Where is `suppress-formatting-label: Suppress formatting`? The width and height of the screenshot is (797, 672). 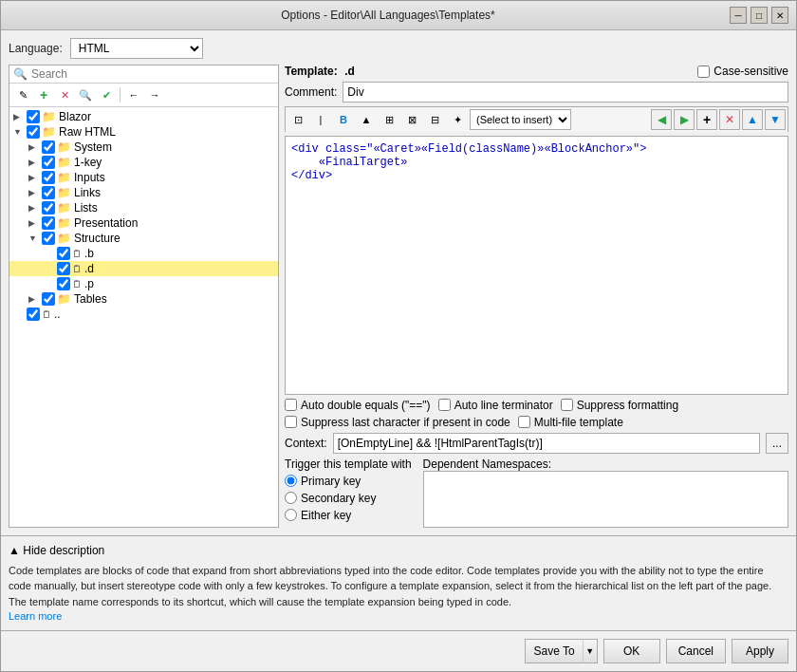
suppress-formatting-label: Suppress formatting is located at coordinates (628, 405).